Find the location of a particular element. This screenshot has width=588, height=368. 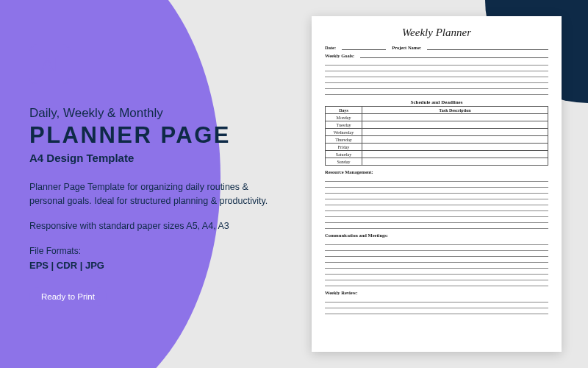

day-cell: Thursday is located at coordinates (344, 140).